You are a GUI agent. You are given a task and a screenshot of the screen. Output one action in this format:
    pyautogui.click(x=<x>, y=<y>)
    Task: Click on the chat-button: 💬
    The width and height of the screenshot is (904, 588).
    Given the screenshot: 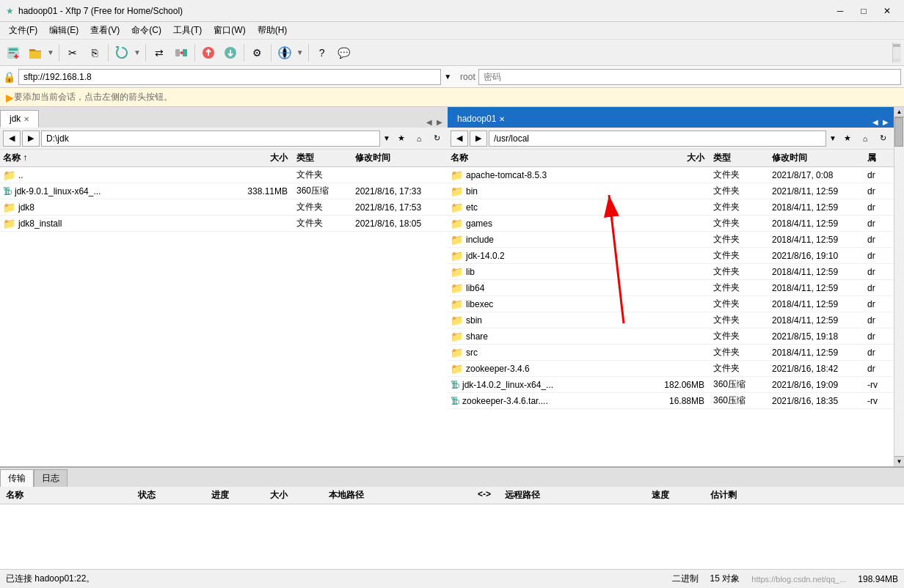 What is the action you would take?
    pyautogui.click(x=344, y=53)
    